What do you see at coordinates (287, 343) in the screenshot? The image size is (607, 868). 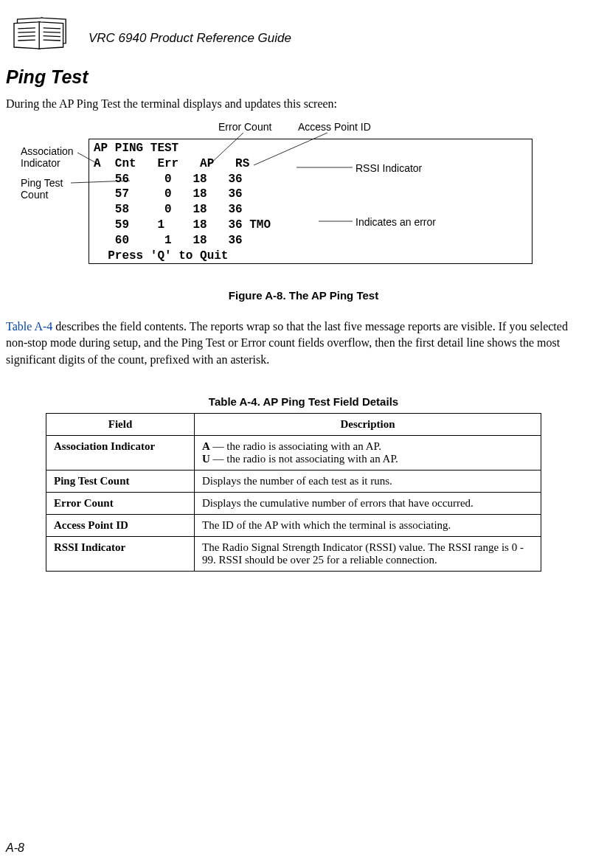 I see `body-rest: describes the field contents. The report…` at bounding box center [287, 343].